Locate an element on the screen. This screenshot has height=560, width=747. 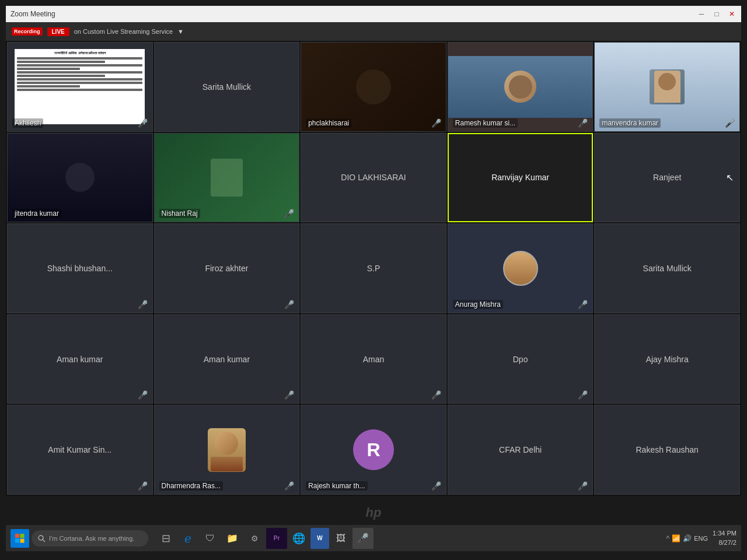
mouse-cursor: ↖ is located at coordinates (729, 177).